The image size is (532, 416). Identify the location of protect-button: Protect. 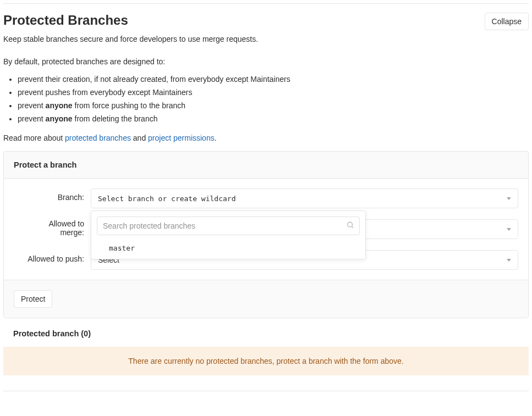
(33, 299).